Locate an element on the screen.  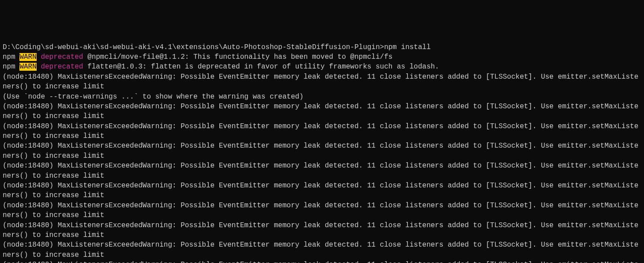
command-text: npm install is located at coordinates (407, 47).